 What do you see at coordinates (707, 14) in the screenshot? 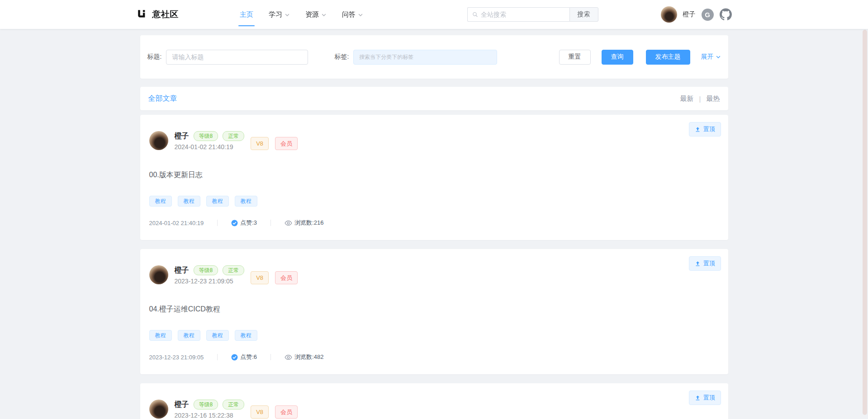
I see `gitee-icon: G` at bounding box center [707, 14].